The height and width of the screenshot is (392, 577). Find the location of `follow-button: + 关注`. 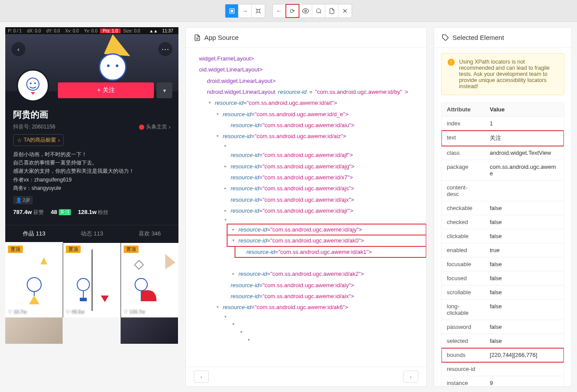

follow-button: + 关注 is located at coordinates (106, 90).